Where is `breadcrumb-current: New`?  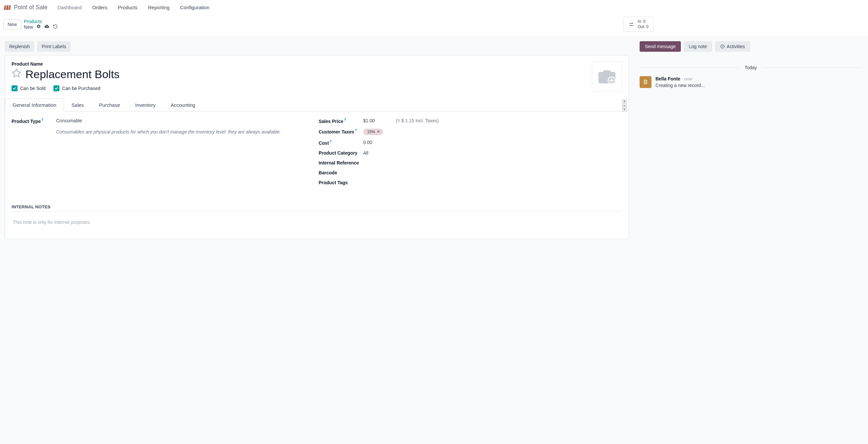
breadcrumb-current: New is located at coordinates (28, 27).